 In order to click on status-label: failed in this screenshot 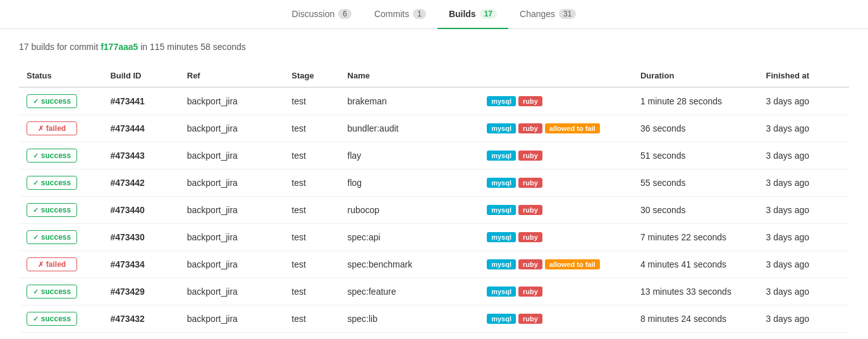, I will do `click(56, 264)`.